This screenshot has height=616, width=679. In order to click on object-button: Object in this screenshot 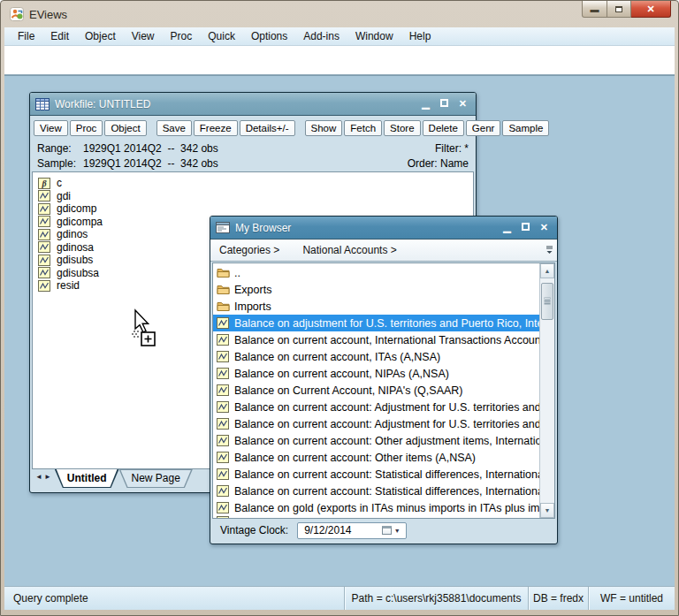, I will do `click(126, 128)`.